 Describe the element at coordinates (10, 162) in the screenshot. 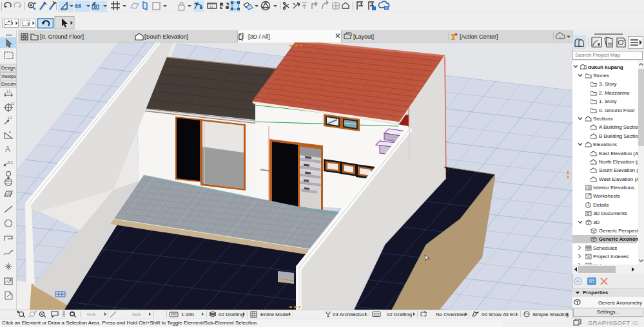

I see `svg-text: A1` at that location.